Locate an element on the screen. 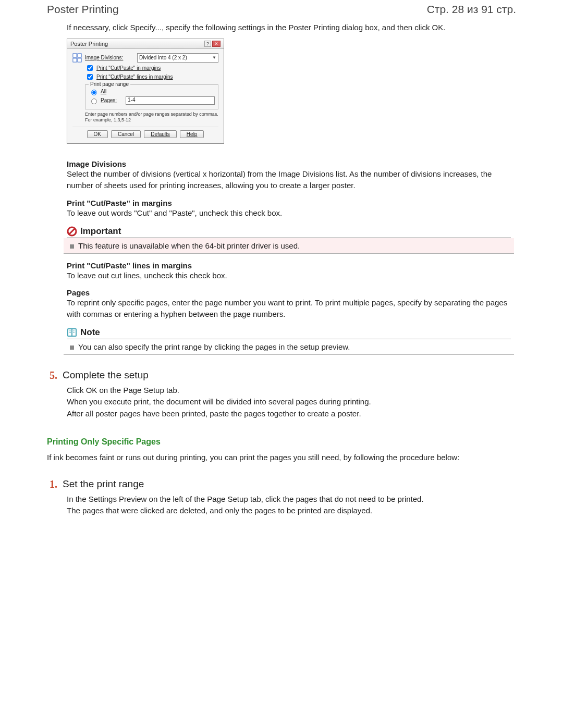  chevron-down-icon: ▼ is located at coordinates (214, 57).